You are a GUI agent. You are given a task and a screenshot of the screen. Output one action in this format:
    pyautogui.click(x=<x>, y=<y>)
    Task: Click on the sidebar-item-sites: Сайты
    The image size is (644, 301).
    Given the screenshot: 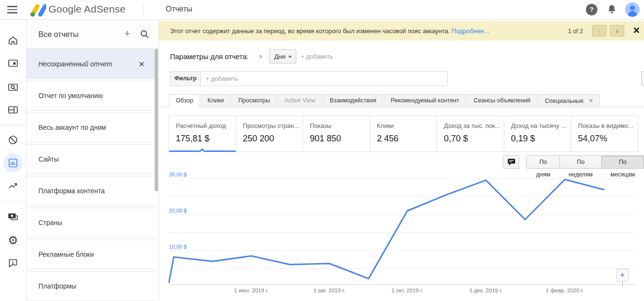 What is the action you would take?
    pyautogui.click(x=91, y=159)
    